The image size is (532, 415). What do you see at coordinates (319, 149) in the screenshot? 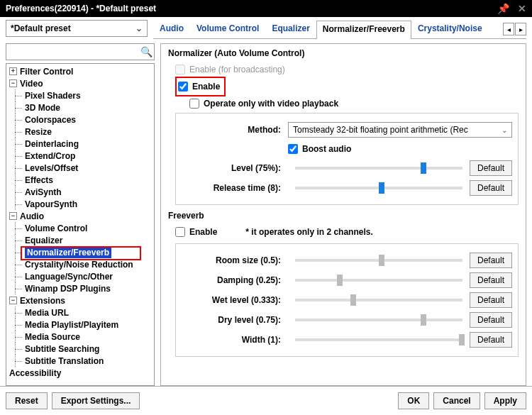
I see `boost-audio-row: Boost audio` at bounding box center [319, 149].